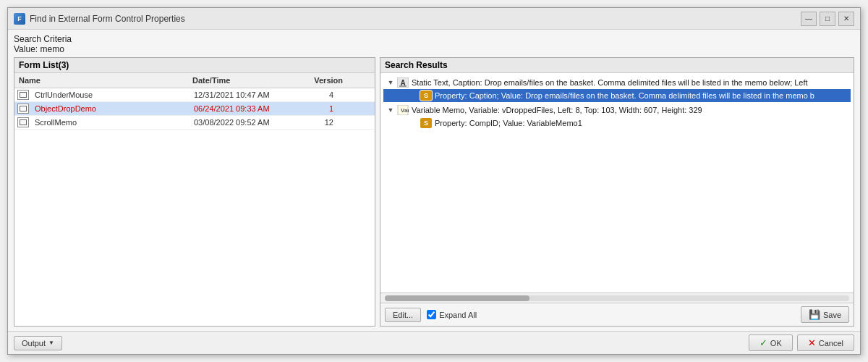 This screenshot has height=362, width=868. Describe the element at coordinates (247, 122) in the screenshot. I see `row-datetime: 03/08/2022 09:52 AM` at that location.